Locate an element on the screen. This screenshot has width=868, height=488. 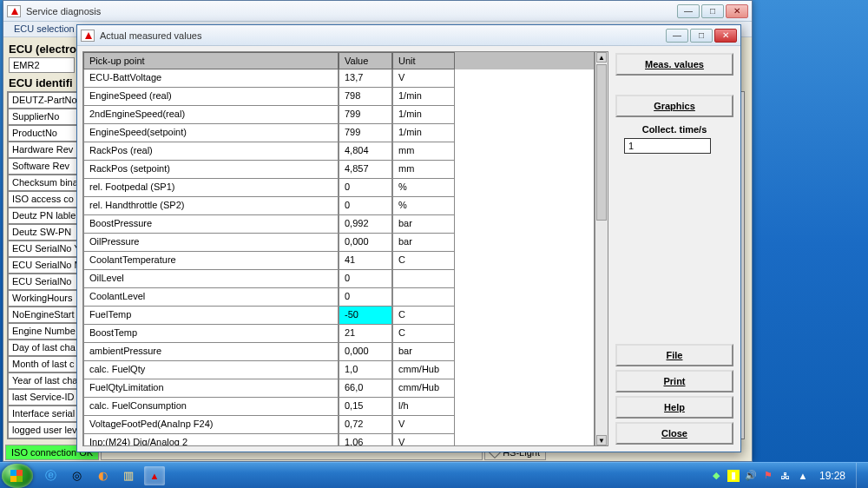
tray-volume-icon: 🔊 is located at coordinates (751, 476).